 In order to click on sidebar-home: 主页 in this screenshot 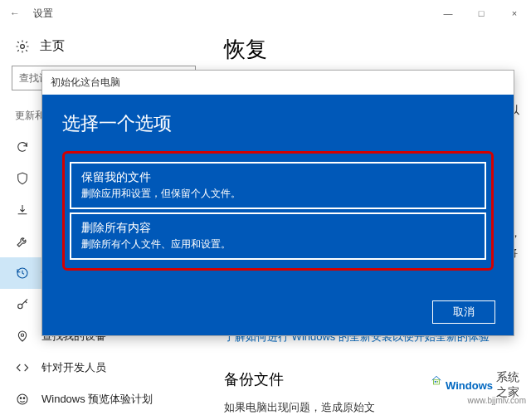, I will do `click(104, 50)`.